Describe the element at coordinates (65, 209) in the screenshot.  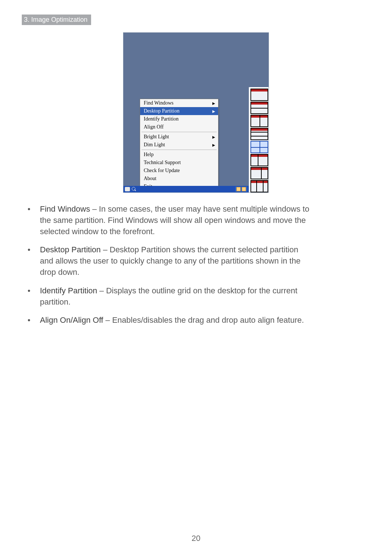
I see `list-item-term: Find Windows` at that location.